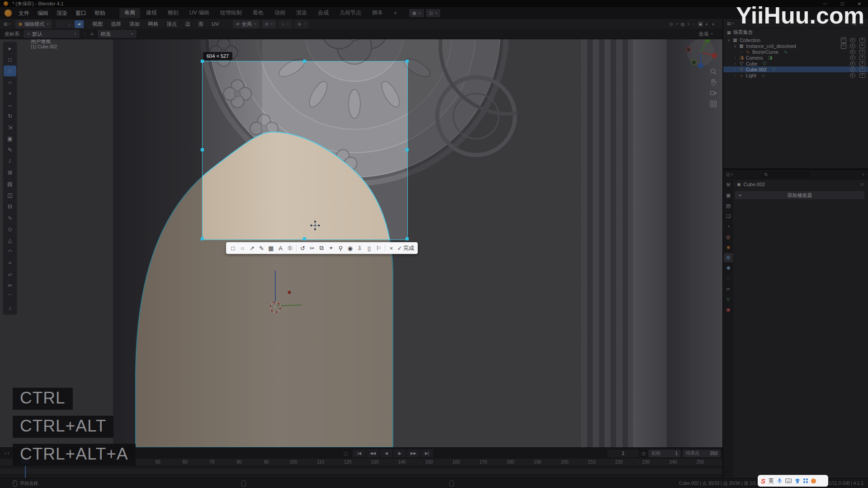 This screenshot has height=488, width=868. What do you see at coordinates (814, 481) in the screenshot?
I see `ime-smiley-icon` at bounding box center [814, 481].